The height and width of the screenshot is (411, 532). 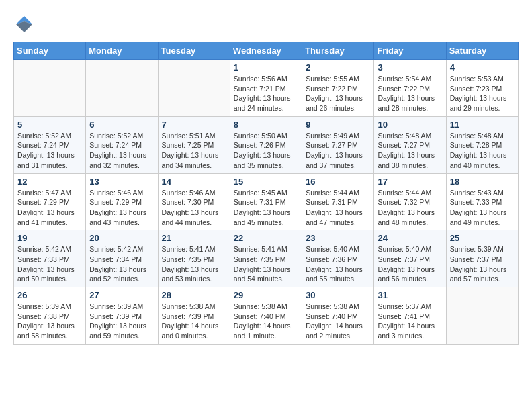 I want to click on calendar-cell: 28Sunrise: 5:38 AM Sunset: 7:39 PM Dayli…, so click(x=193, y=316).